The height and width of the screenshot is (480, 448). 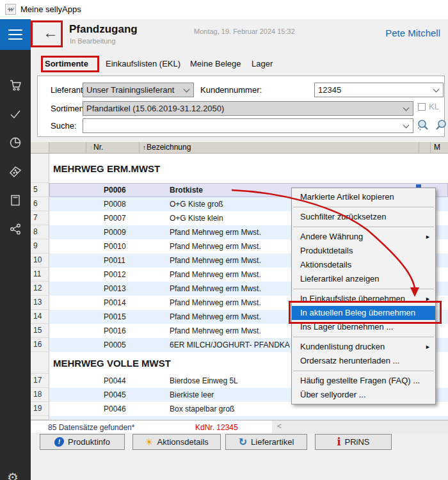 I want to click on menu-item: Lieferartikel anzeigen, so click(x=364, y=279).